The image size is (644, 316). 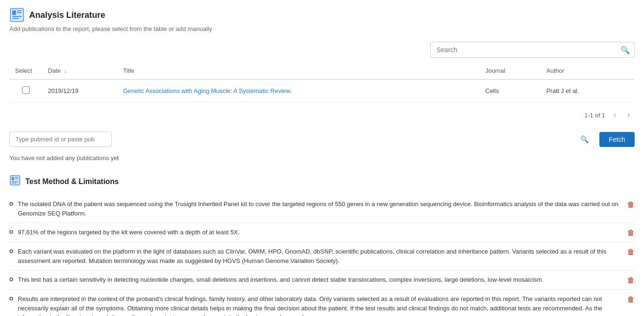 I want to click on pagination-bar: 1-1 of 1 ‹ ›, so click(x=322, y=115).